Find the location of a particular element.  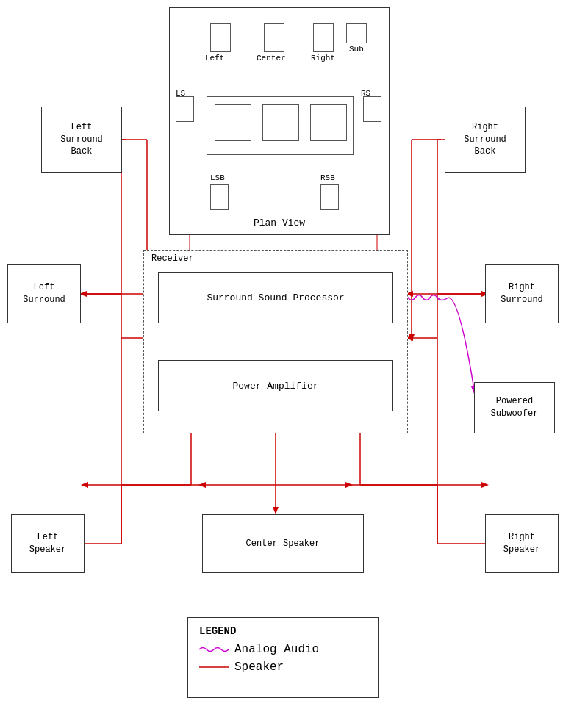

plan-lsb-spk is located at coordinates (219, 197).